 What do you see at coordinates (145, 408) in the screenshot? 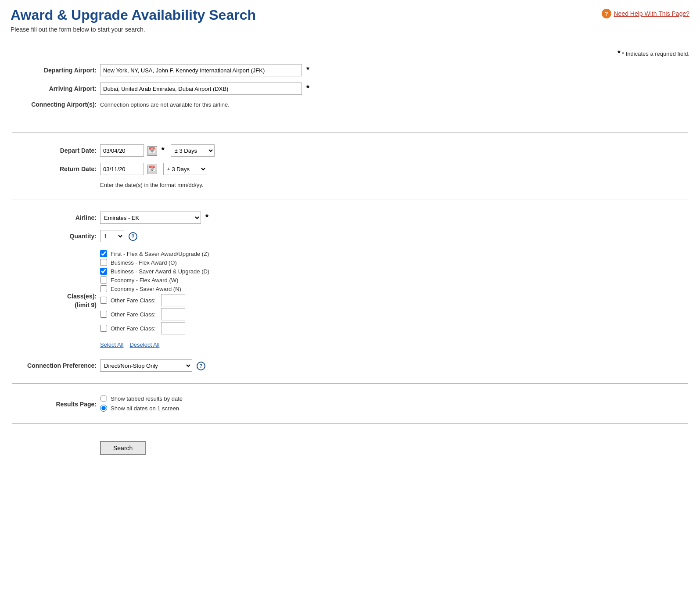
I see `results-all-label: Show all dates on 1 screen` at bounding box center [145, 408].